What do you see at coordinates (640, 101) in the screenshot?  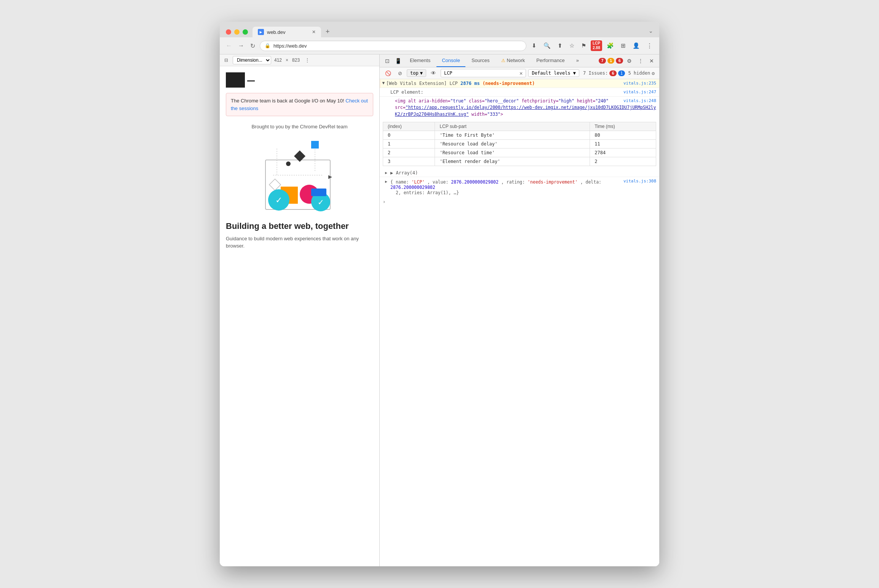 I see `vitals-ref-3: vitals.js:248` at bounding box center [640, 101].